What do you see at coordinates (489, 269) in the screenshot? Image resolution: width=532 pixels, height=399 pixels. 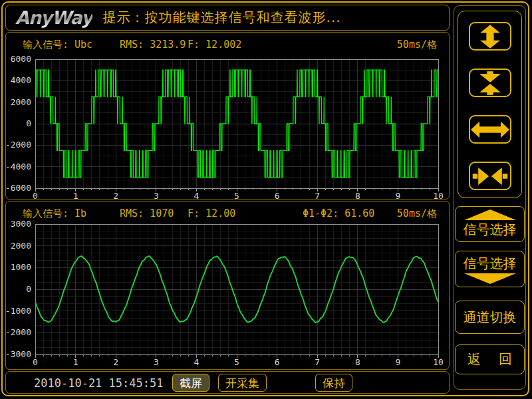 I see `signal-select-down-button: 信号选择` at bounding box center [489, 269].